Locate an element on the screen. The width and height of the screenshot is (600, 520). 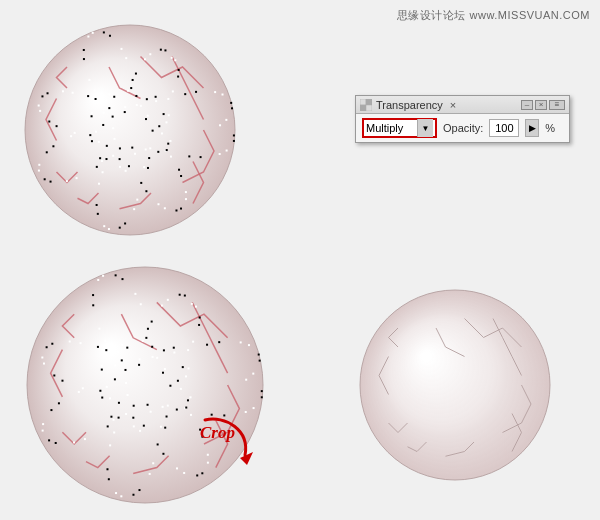
blend-mode-select: Multiply ▼ is located at coordinates (400, 128).